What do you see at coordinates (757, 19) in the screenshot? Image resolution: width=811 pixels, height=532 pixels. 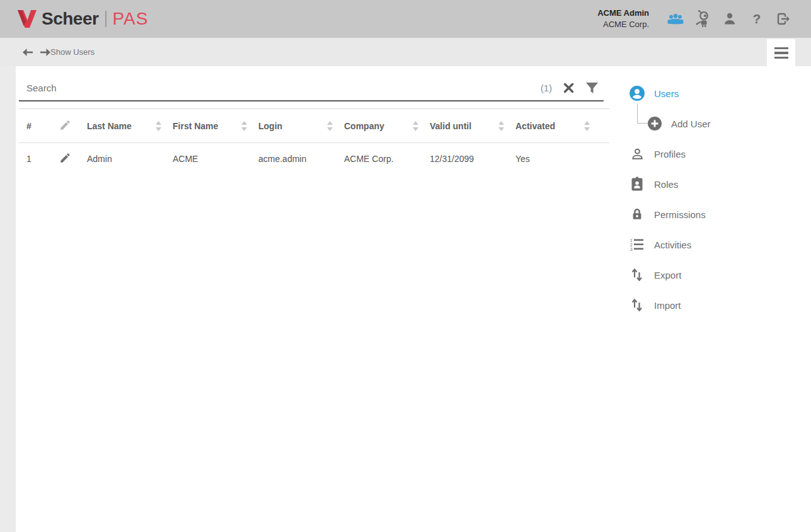 I see `help-glyph: ?` at bounding box center [757, 19].